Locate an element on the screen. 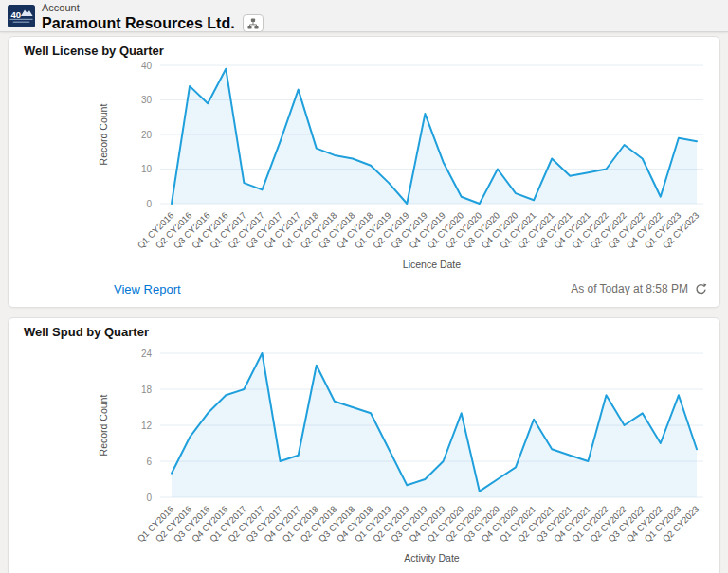 This screenshot has height=573, width=728. well-spud-card-title: Well Spud by Quarter is located at coordinates (86, 331).